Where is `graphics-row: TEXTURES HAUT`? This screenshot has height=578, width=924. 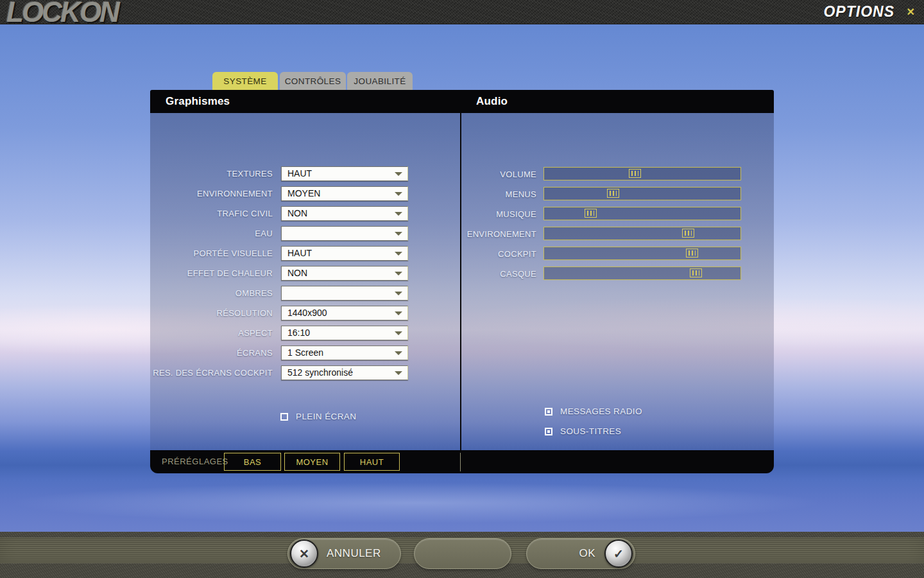
graphics-row: TEXTURES HAUT is located at coordinates (304, 173).